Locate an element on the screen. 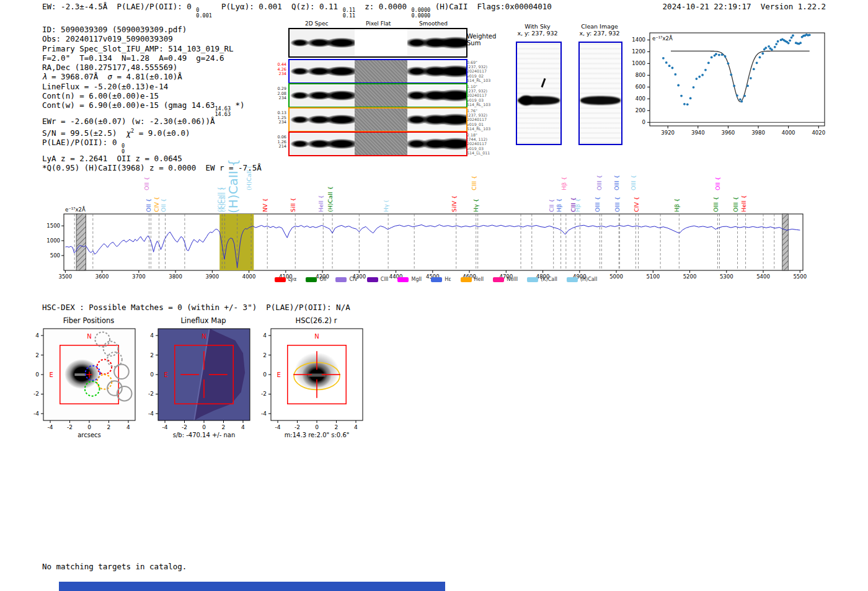  col-pixel-flat: Pixel Flat is located at coordinates (378, 24).